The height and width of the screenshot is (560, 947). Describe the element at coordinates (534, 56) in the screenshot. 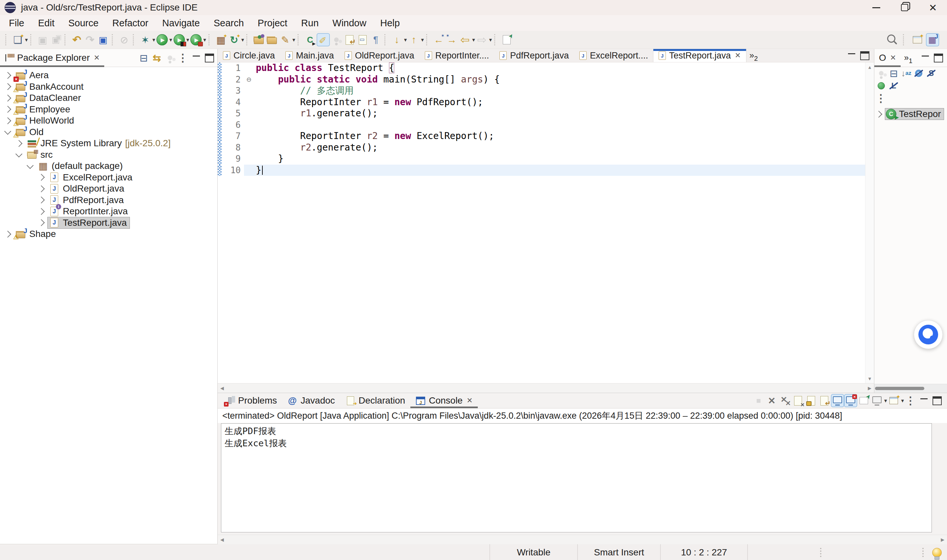

I see `editor-tab-pdfreport-java: JPdfReport.java` at that location.